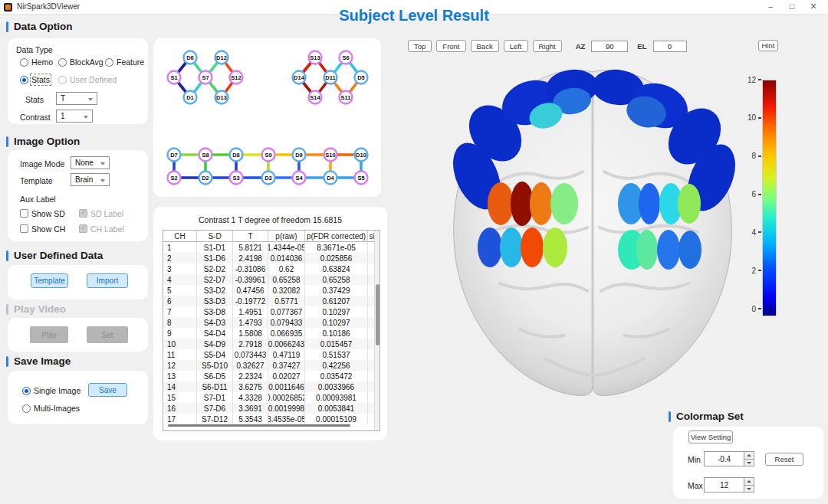 The height and width of the screenshot is (504, 828). I want to click on table-row: 2S1-D62.41980.0140360.025856, so click(268, 258).